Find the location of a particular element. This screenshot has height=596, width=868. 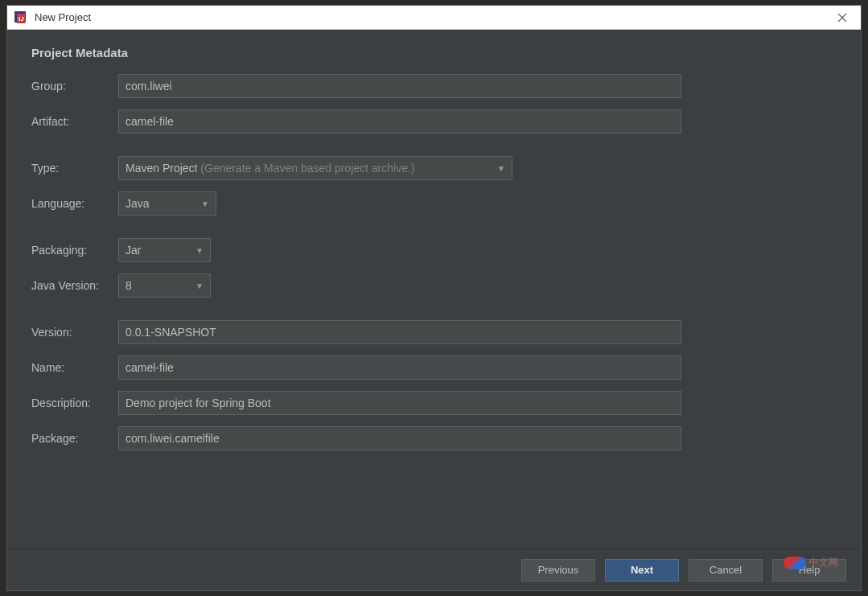

row-language: Language: Java ▼ is located at coordinates (434, 203).